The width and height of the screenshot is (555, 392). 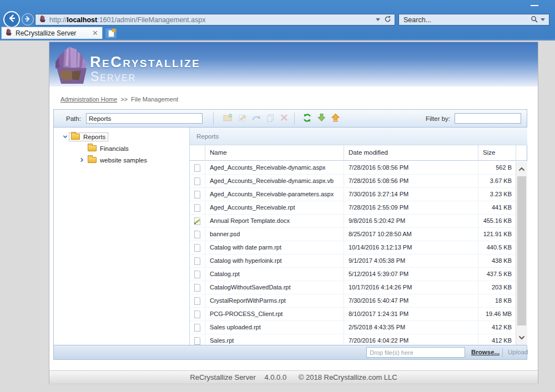 What do you see at coordinates (243, 119) in the screenshot?
I see `rename-button` at bounding box center [243, 119].